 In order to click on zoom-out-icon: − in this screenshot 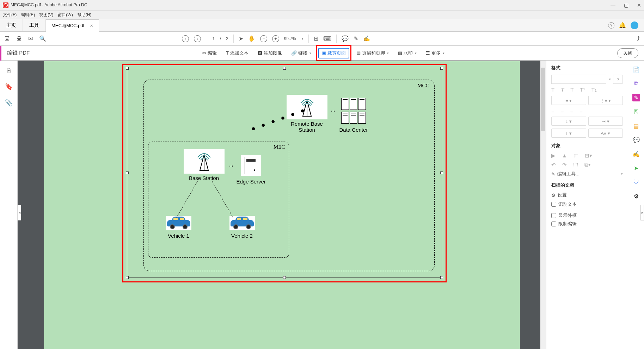, I will do `click(264, 39)`.